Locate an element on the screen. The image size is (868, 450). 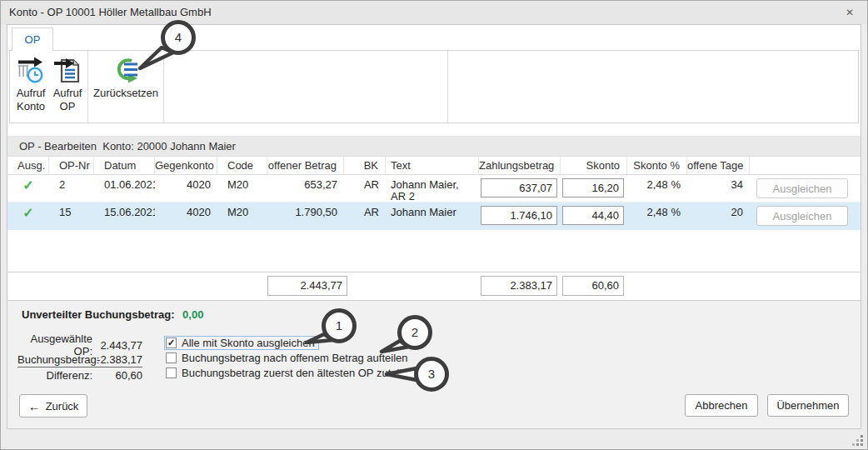
abbrechen-button: Abbrechen is located at coordinates (721, 405).